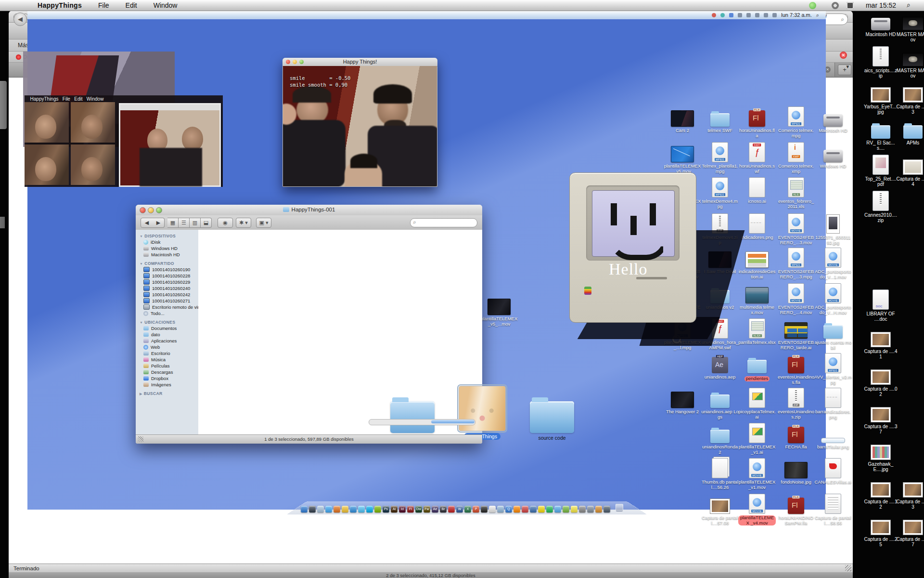 The width and height of the screenshot is (924, 578). Describe the element at coordinates (757, 299) in the screenshot. I see `inner-desktop-icon: multimedia telmex.mov` at that location.